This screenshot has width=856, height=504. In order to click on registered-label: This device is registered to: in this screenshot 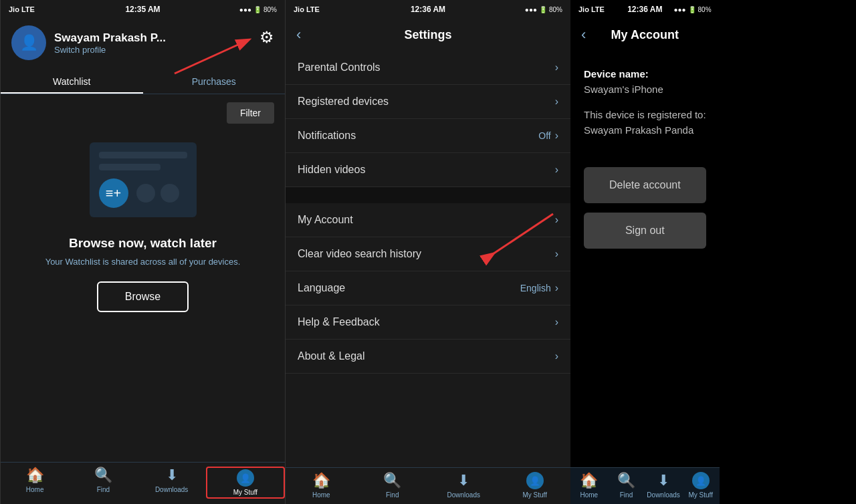, I will do `click(645, 115)`.